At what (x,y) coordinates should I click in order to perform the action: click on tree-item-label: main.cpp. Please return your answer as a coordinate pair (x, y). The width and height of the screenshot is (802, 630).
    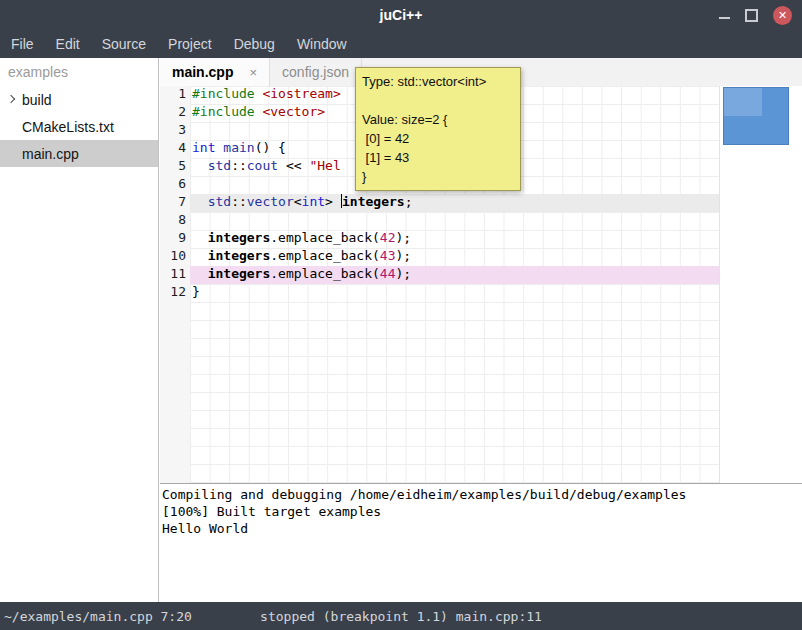
    Looking at the image, I should click on (50, 154).